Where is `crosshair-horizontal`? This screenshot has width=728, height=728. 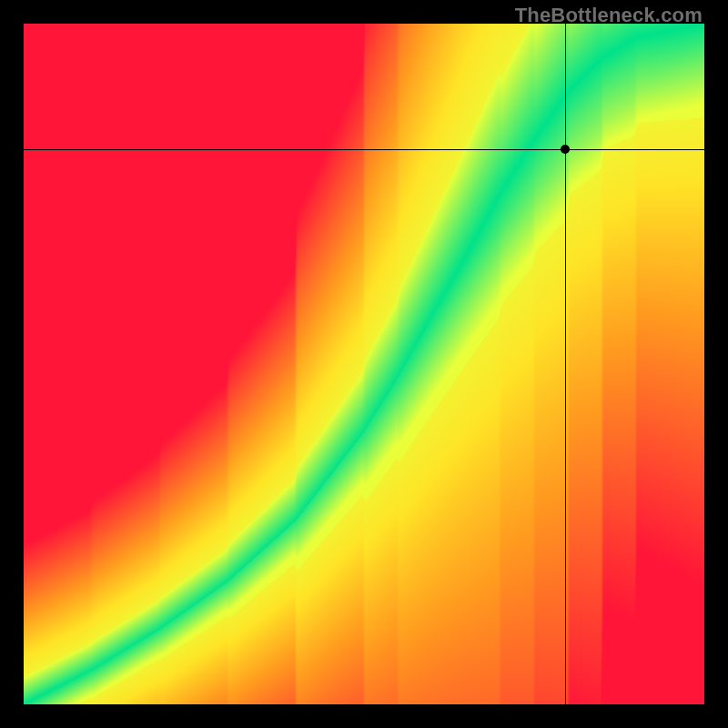 crosshair-horizontal is located at coordinates (364, 149).